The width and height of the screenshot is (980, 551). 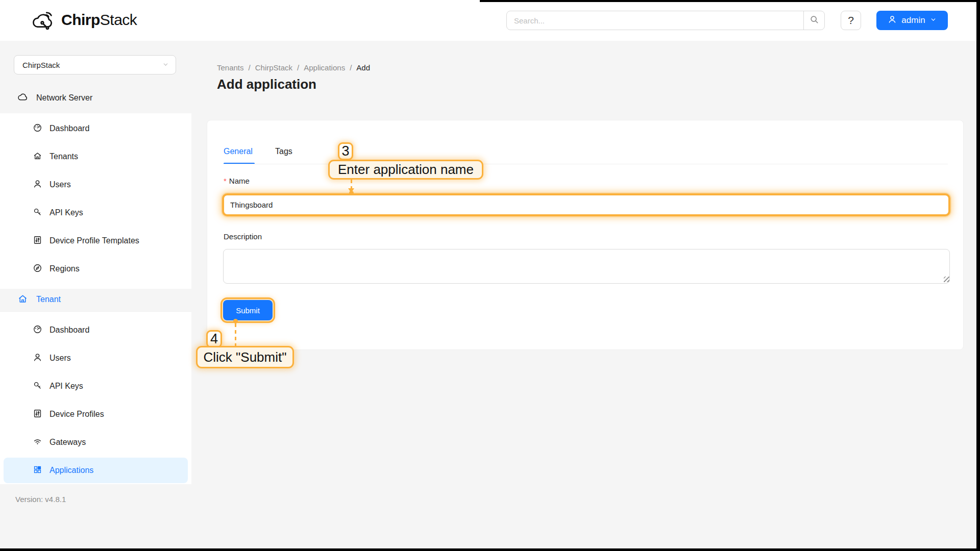 I want to click on submit-button: Submit, so click(x=248, y=310).